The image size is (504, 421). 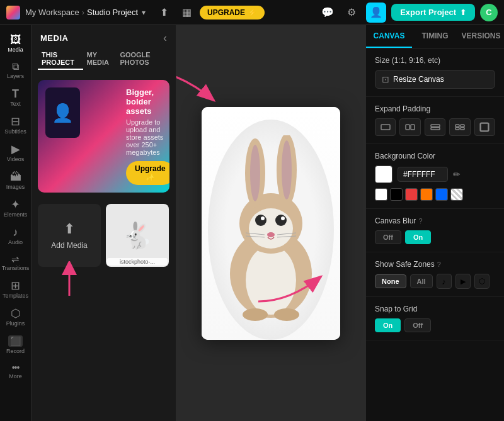 What do you see at coordinates (15, 242) in the screenshot?
I see `sidebar-label-audio: Audio` at bounding box center [15, 242].